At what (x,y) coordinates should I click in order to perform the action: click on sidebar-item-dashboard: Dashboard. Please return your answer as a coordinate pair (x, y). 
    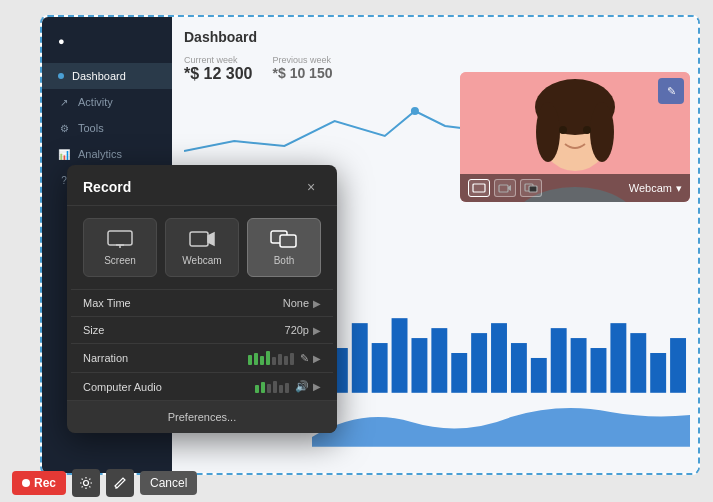
    Looking at the image, I should click on (107, 76).